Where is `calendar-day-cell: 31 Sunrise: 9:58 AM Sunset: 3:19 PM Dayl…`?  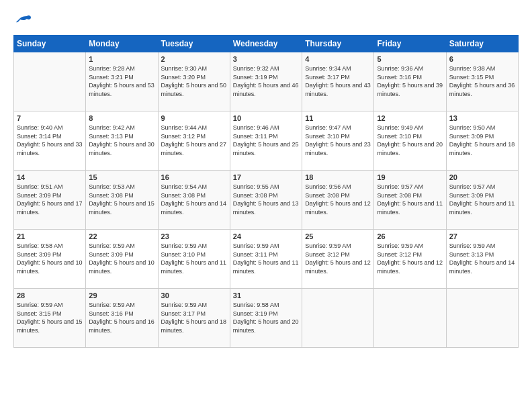
calendar-day-cell: 31 Sunrise: 9:58 AM Sunset: 3:19 PM Dayl… is located at coordinates (266, 318).